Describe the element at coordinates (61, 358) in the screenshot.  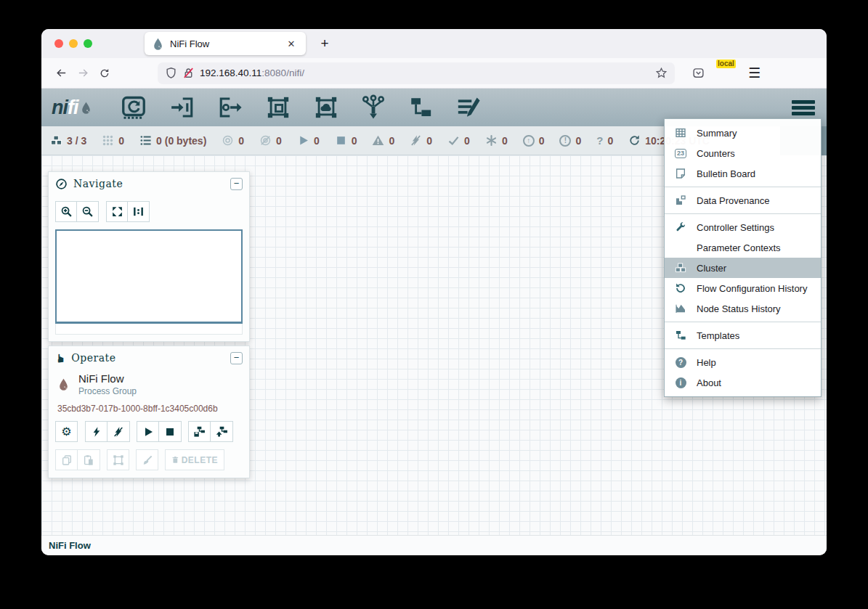
I see `hand-pointer-icon: ☛` at that location.